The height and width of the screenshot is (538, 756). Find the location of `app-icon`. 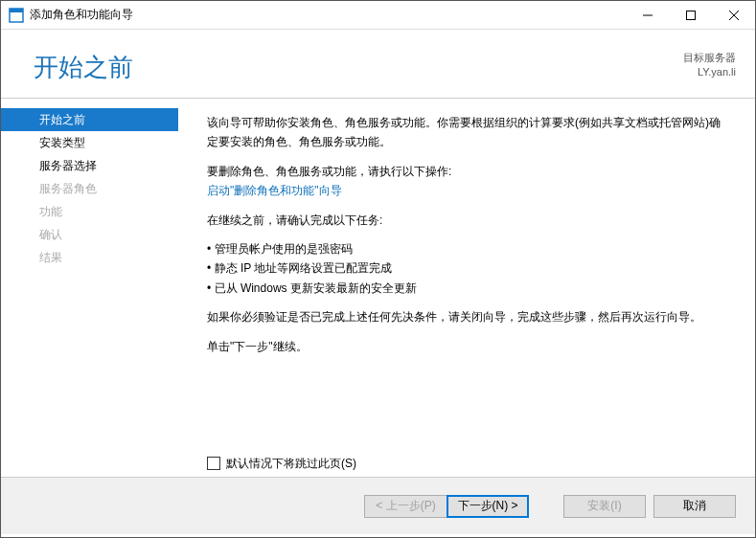

app-icon is located at coordinates (16, 15).